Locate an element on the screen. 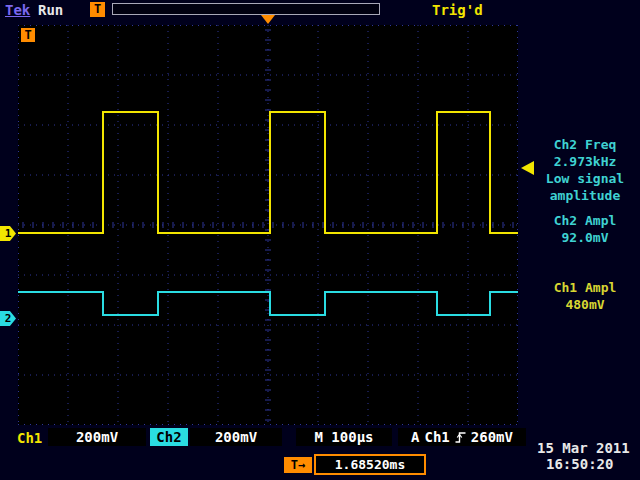  ch2-ground-marker: 2 is located at coordinates (8, 318).